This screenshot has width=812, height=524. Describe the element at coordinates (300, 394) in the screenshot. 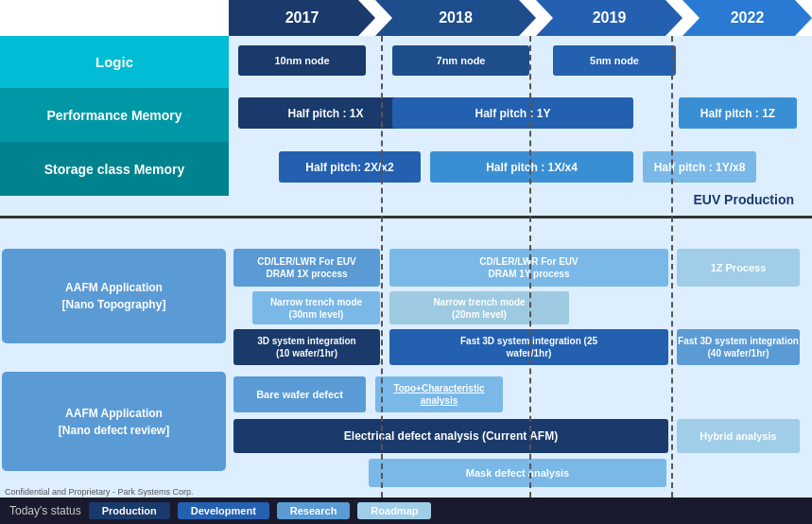

I see `bare-wafer-defect-text: Bare wafer defect` at that location.